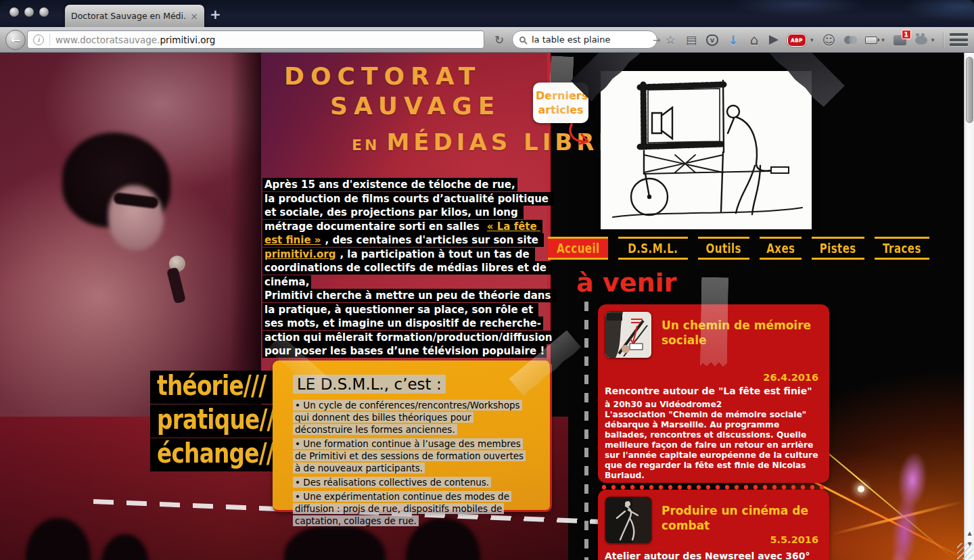  I want to click on article-title: Un chemin de mémoire sociale, so click(741, 333).